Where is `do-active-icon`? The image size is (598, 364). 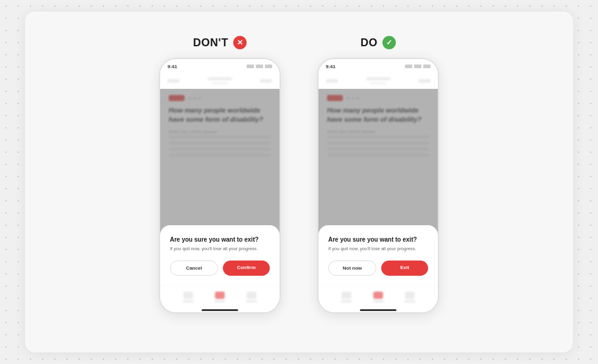 do-active-icon is located at coordinates (378, 295).